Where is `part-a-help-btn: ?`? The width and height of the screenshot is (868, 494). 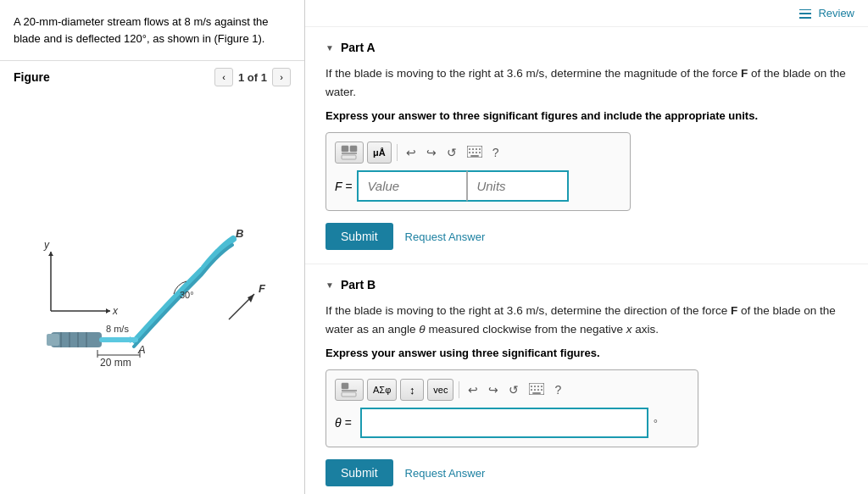
part-a-help-btn: ? is located at coordinates (496, 153).